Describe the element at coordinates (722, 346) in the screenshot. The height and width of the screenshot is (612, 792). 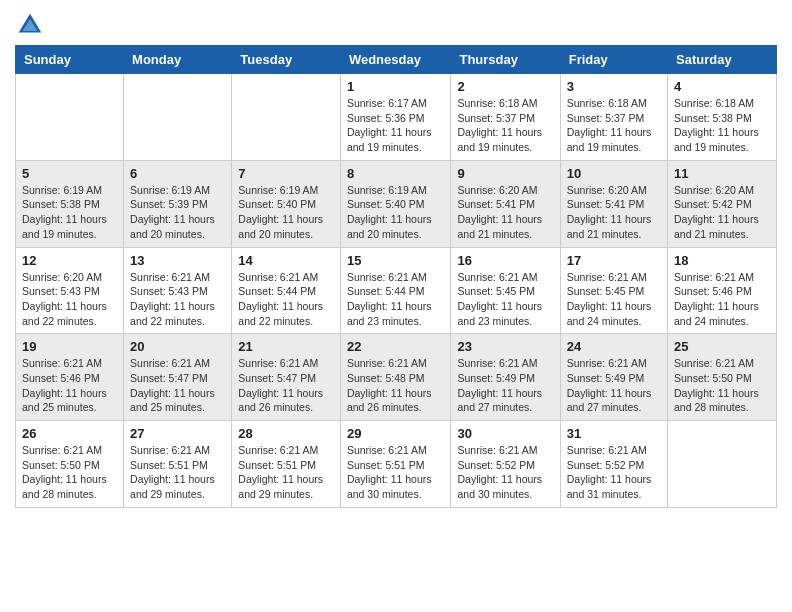
I see `day-number: 25` at that location.